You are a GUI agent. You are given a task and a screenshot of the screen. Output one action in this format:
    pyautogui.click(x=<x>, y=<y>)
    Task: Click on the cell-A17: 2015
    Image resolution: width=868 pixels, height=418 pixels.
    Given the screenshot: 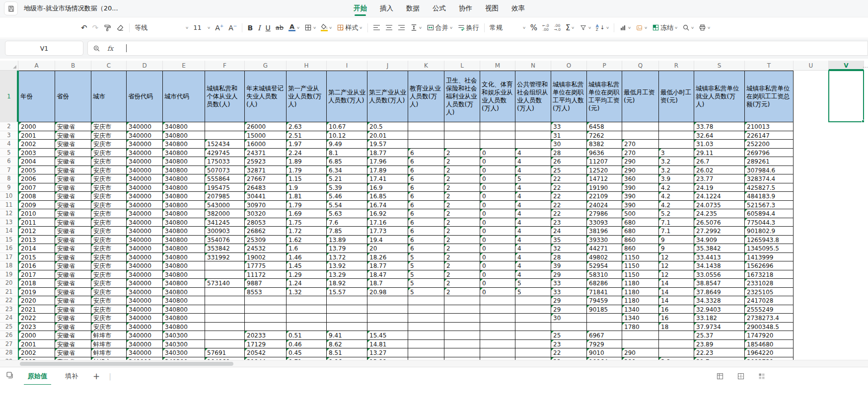 What is the action you would take?
    pyautogui.click(x=37, y=257)
    